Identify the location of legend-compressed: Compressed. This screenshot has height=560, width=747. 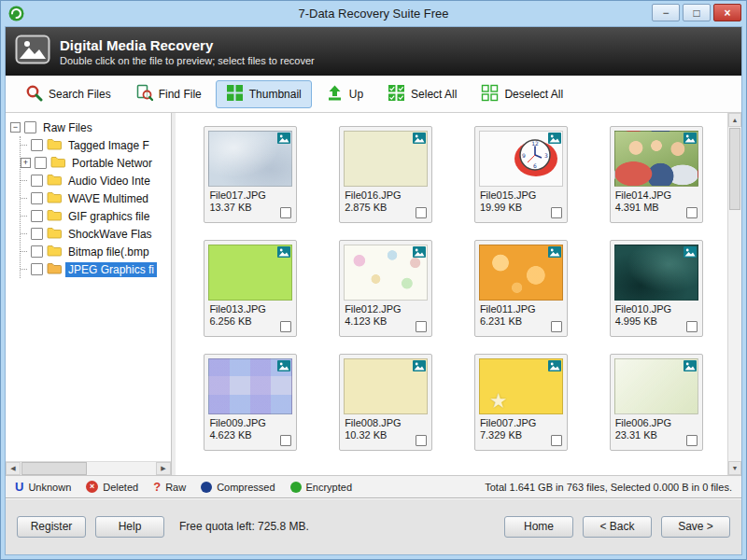
(237, 487).